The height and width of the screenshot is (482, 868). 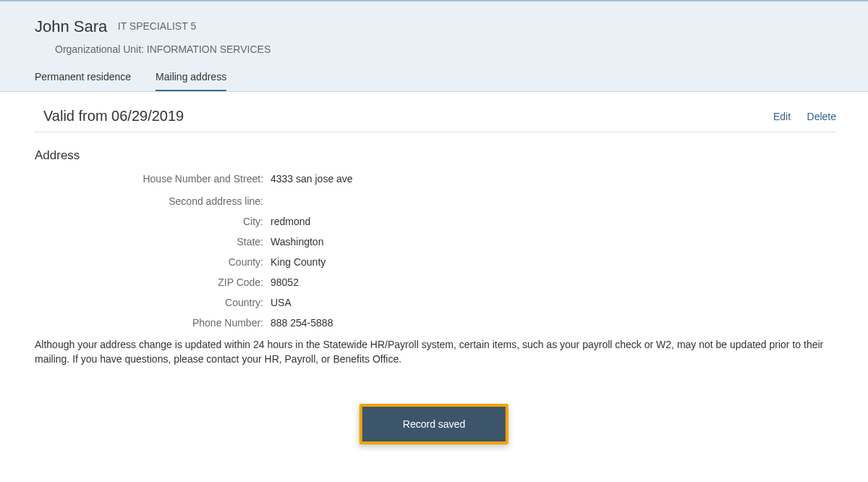 What do you see at coordinates (153, 201) in the screenshot?
I see `label-second-line: Second address line:` at bounding box center [153, 201].